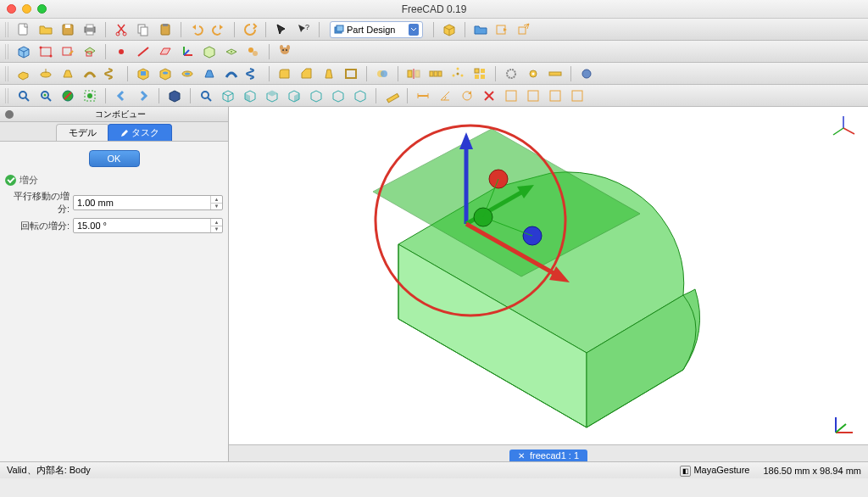  Describe the element at coordinates (165, 74) in the screenshot. I see `hole-button` at that location.